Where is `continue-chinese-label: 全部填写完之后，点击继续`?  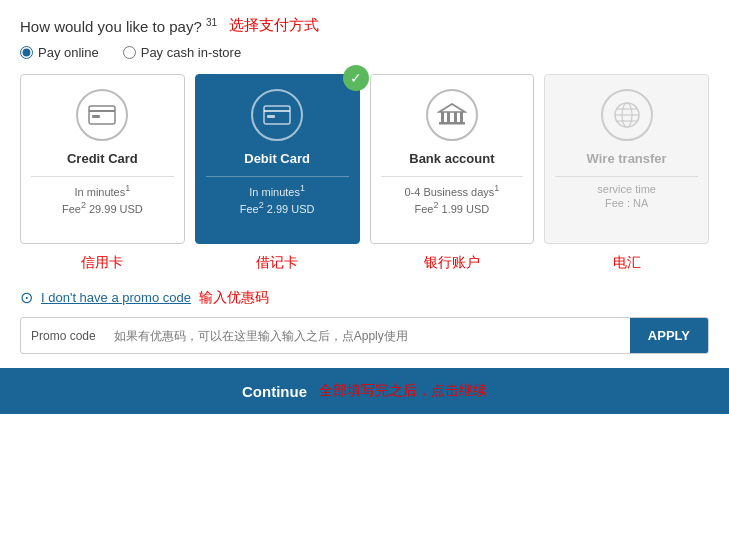
continue-chinese-label: 全部填写完之后，点击继续 is located at coordinates (403, 391).